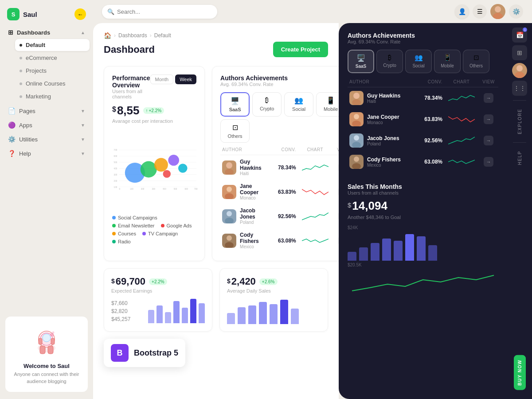 Image resolution: width=532 pixels, height=399 pixels. I want to click on sidebar-item-apps: 🟣 Apps ▼, so click(47, 125).